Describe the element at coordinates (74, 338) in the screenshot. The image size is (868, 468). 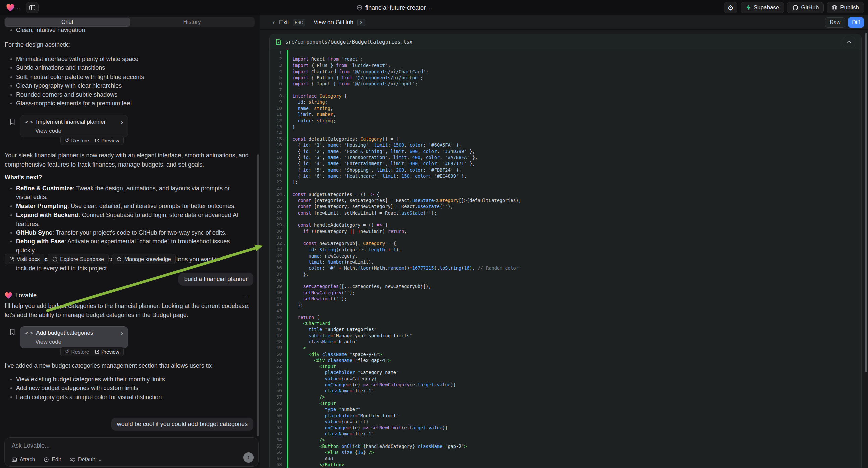
I see `version-card-add-budget-categories: < > Add budget categories › View code` at that location.